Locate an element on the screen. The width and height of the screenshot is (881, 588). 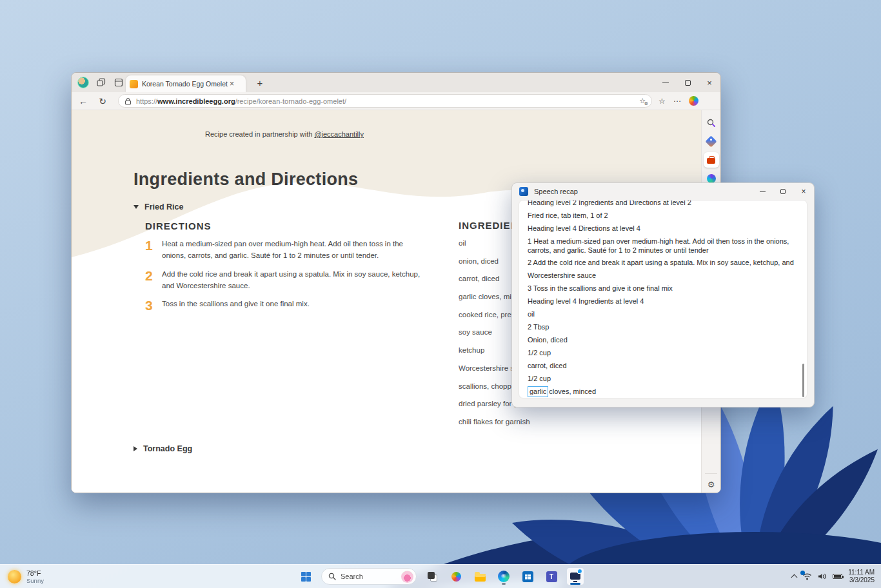
speech-recap-titlebar: Speech recap × is located at coordinates (663, 191).